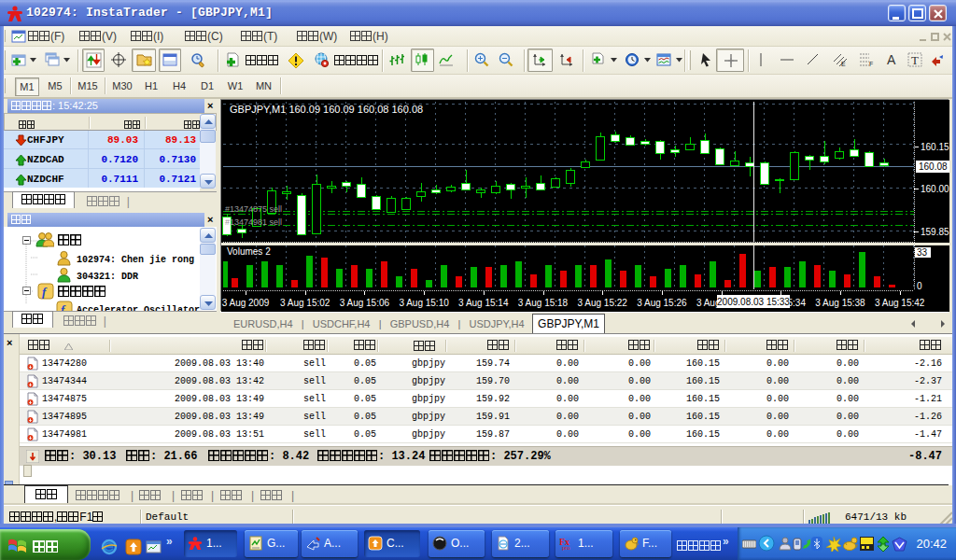 This screenshot has width=956, height=560. I want to click on svg-text: 3 Aug 15:42, so click(900, 302).